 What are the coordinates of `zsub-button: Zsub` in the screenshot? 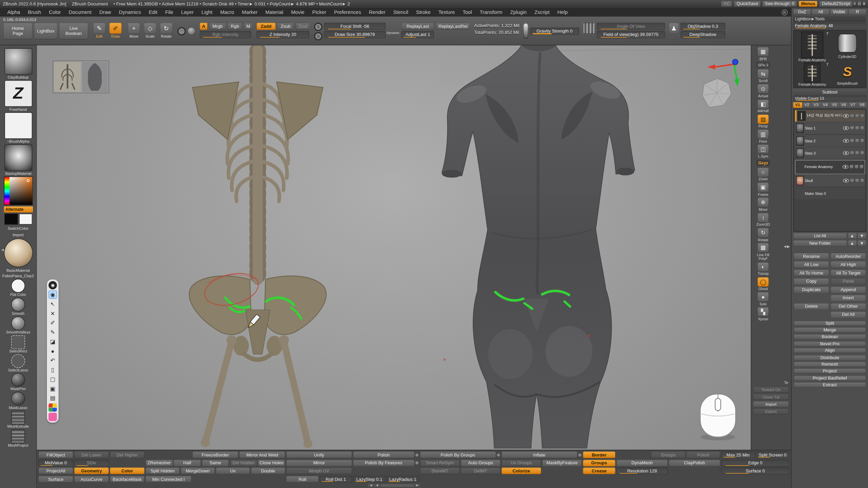 It's located at (285, 26).